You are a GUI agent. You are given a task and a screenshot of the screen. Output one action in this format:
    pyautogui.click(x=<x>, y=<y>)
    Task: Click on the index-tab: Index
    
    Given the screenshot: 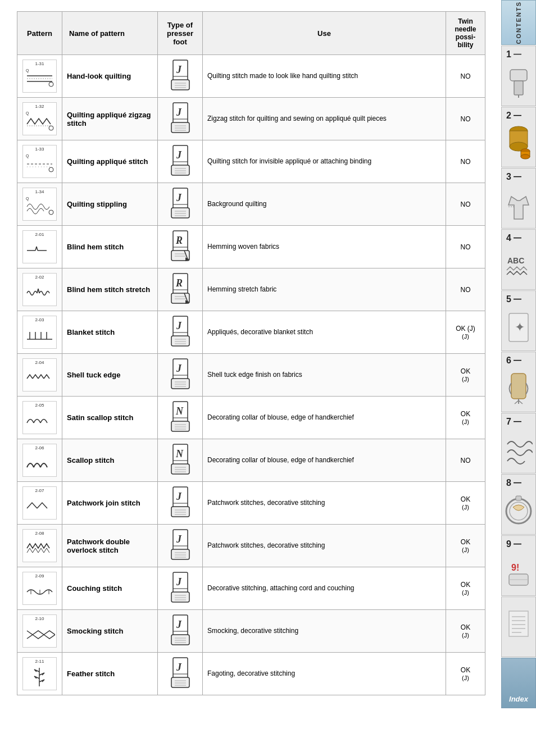 What is the action you would take?
    pyautogui.click(x=519, y=683)
    